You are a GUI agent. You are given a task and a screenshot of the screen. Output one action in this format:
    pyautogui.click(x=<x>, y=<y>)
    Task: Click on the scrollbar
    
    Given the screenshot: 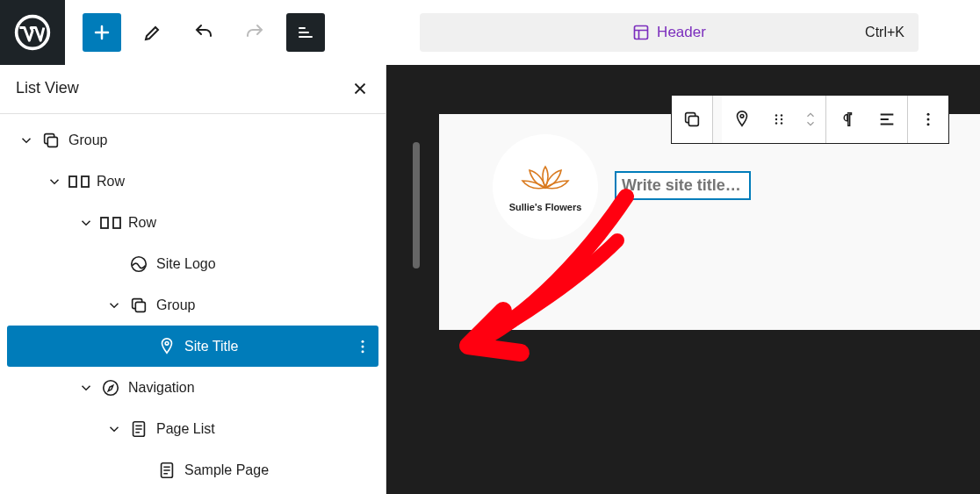 What is the action you would take?
    pyautogui.click(x=416, y=205)
    